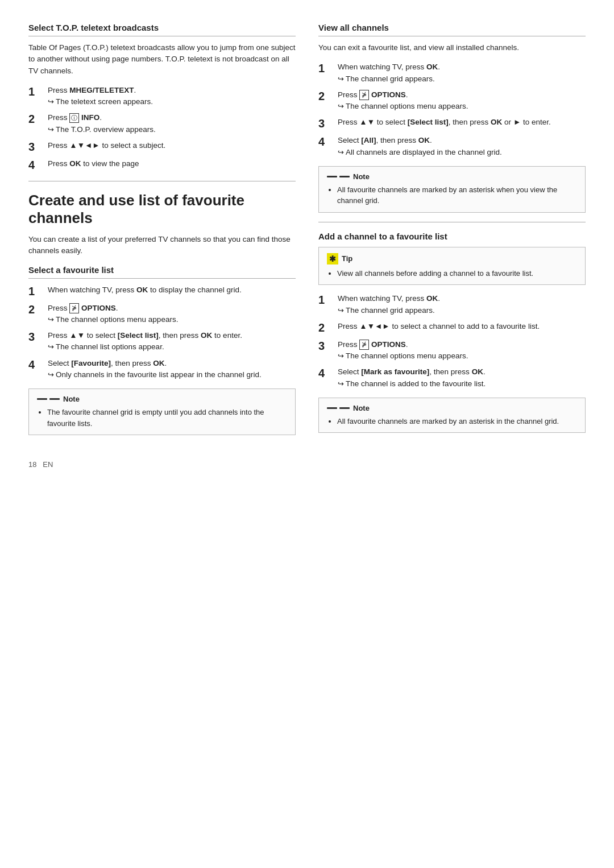  What do you see at coordinates (91, 363) in the screenshot?
I see `key-label: [Favourite]` at bounding box center [91, 363].